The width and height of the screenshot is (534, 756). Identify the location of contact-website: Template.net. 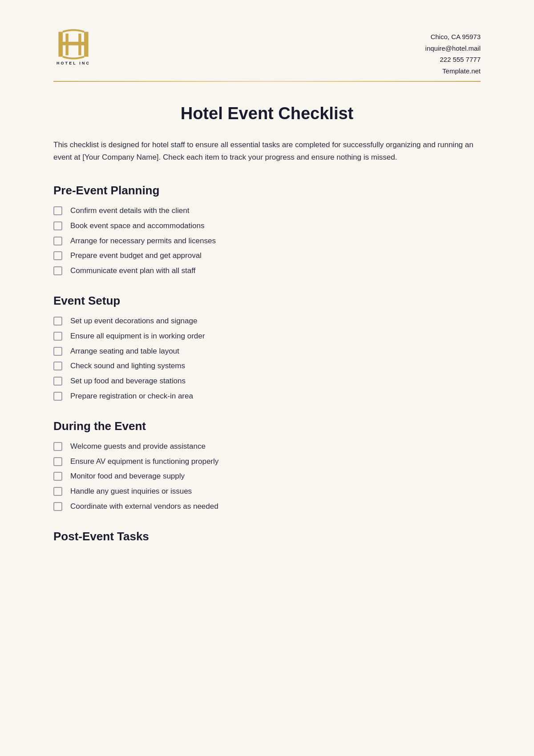
(453, 71).